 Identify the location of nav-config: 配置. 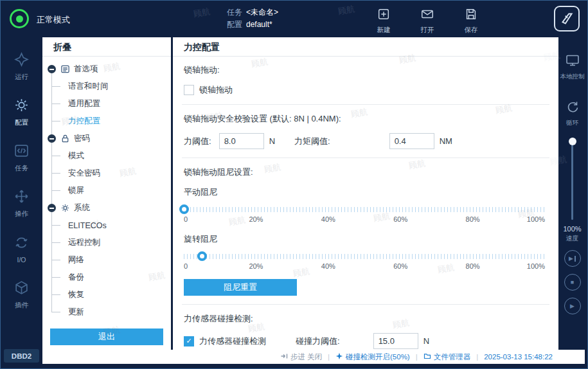
(22, 112).